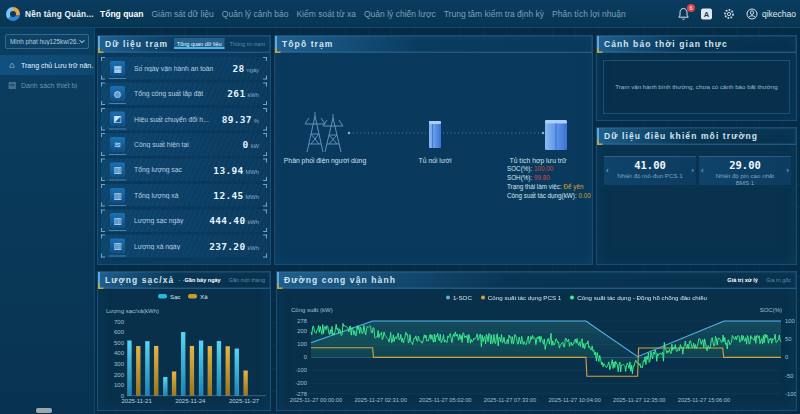 The image size is (800, 414). Describe the element at coordinates (494, 14) in the screenshot. I see `menu-item-5: Trung tâm kiểm tra định kỳ` at that location.